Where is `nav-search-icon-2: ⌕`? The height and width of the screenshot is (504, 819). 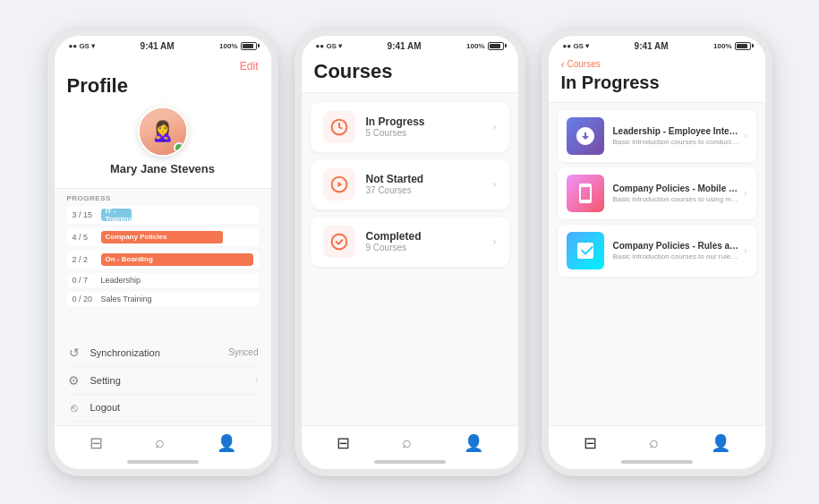 nav-search-icon-2: ⌕ is located at coordinates (406, 442).